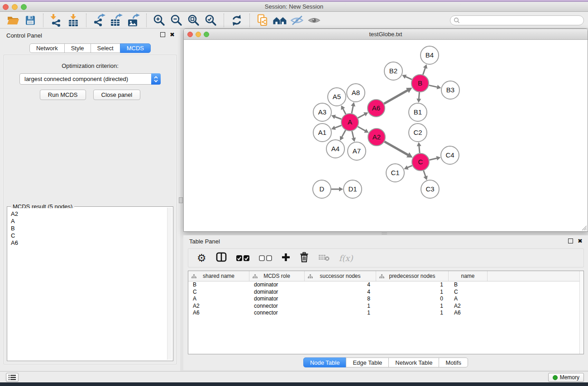 The width and height of the screenshot is (588, 386). I want to click on edge-A6-B, so click(398, 96).